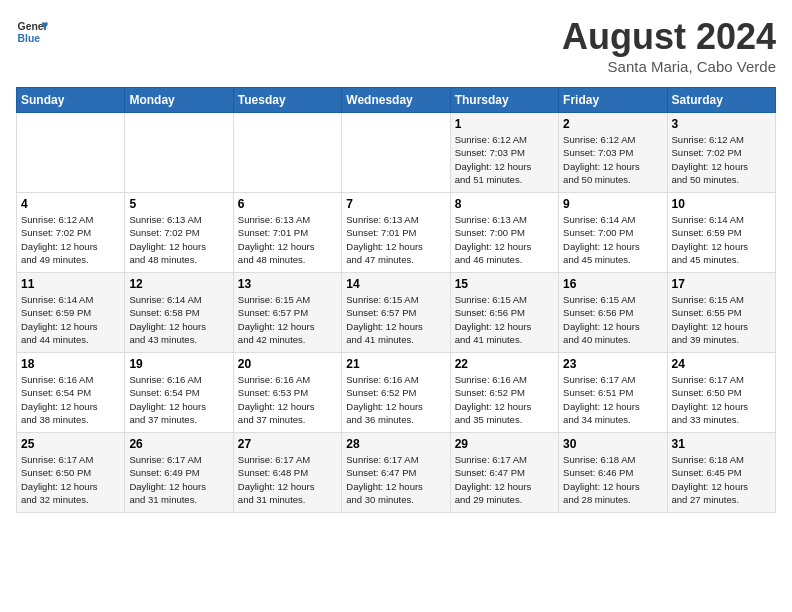 The width and height of the screenshot is (792, 612). What do you see at coordinates (396, 444) in the screenshot?
I see `day-number: 28` at bounding box center [396, 444].